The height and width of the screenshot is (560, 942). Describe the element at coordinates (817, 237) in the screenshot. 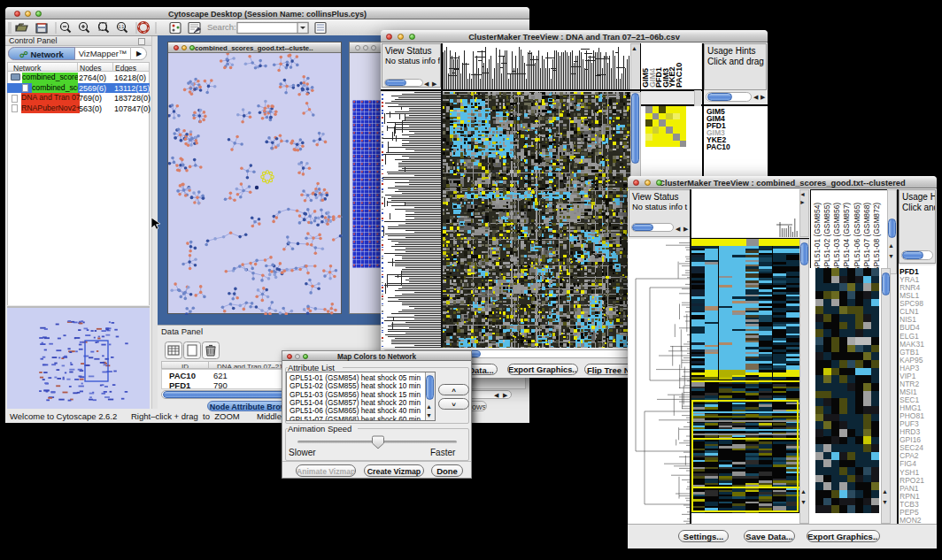

I see `svg-text: GPL51-01 (GSM854)` at that location.